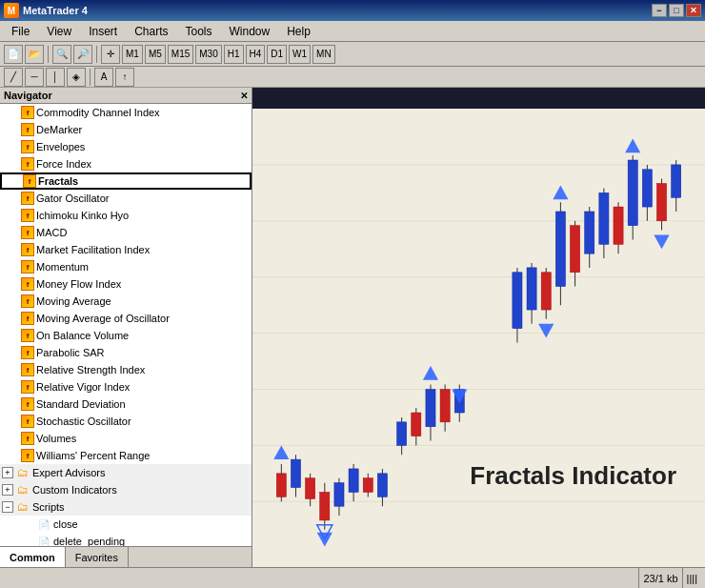 This screenshot has height=588, width=705. What do you see at coordinates (126, 284) in the screenshot?
I see `tree-item-money-flow: f Money Flow Index` at bounding box center [126, 284].